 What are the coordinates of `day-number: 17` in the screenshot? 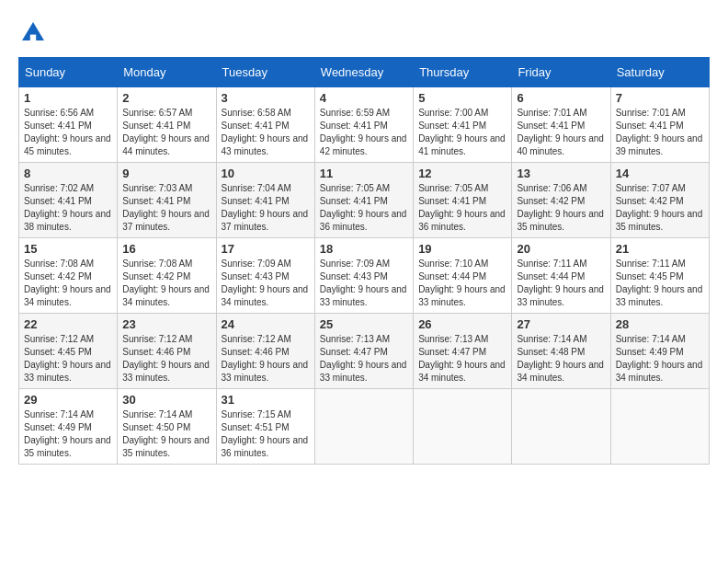 It's located at (266, 248).